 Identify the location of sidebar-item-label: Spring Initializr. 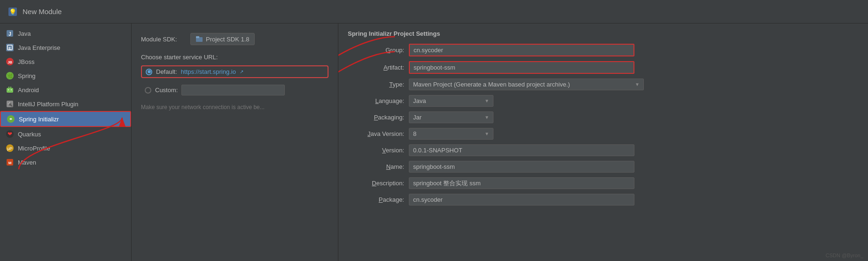
(39, 119).